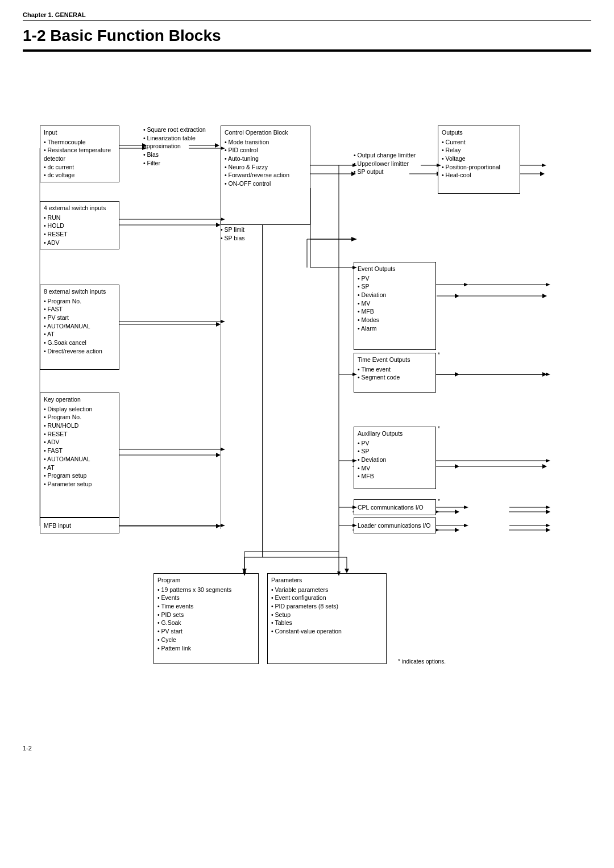  I want to click on parameters-list: Variable parameters Event configuration …, so click(327, 611).